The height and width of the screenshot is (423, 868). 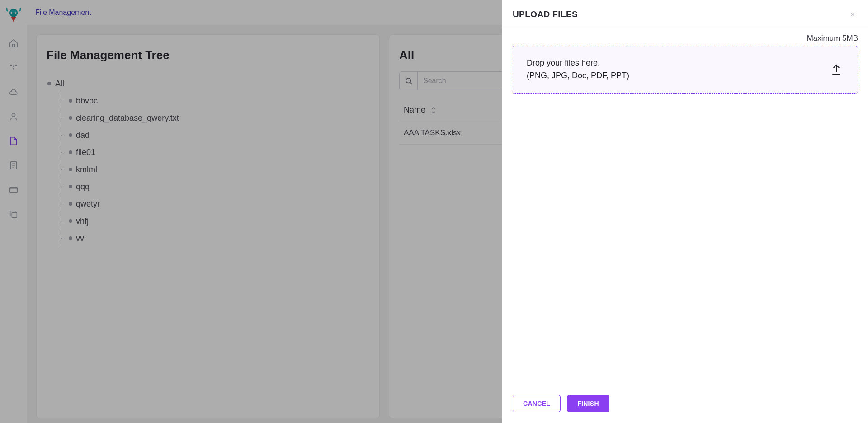 What do you see at coordinates (685, 405) in the screenshot?
I see `drawer-footer: CANCEL FINISH` at bounding box center [685, 405].